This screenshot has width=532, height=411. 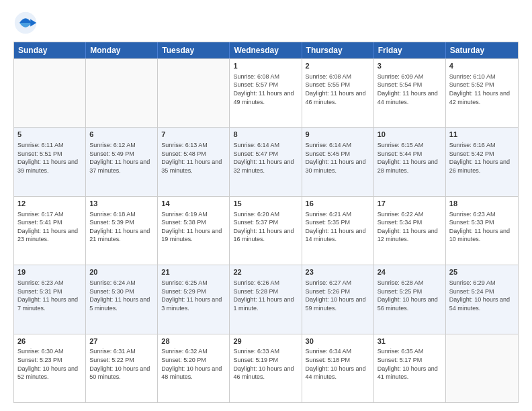 What do you see at coordinates (482, 300) in the screenshot?
I see `calendar-cell-3-6: 25Sunrise: 6:29 AM Sunset: 5:24 PM Dayli…` at bounding box center [482, 300].